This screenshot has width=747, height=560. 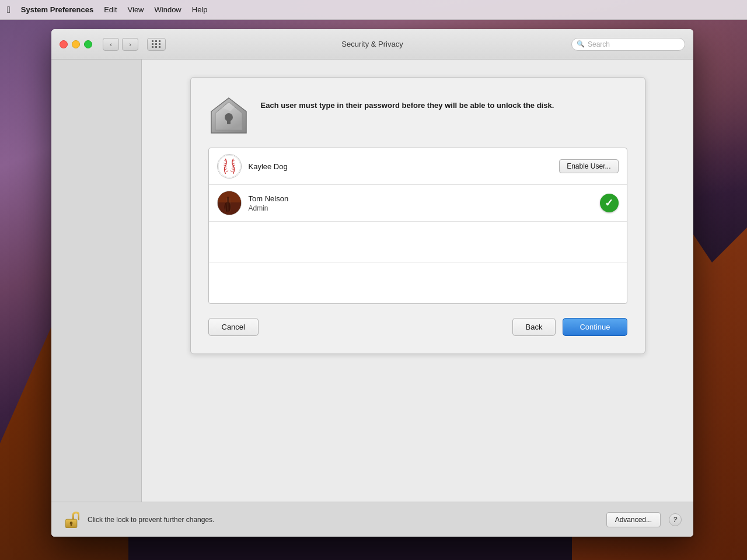 What do you see at coordinates (372, 44) in the screenshot?
I see `window-title: Security & Privacy` at bounding box center [372, 44].